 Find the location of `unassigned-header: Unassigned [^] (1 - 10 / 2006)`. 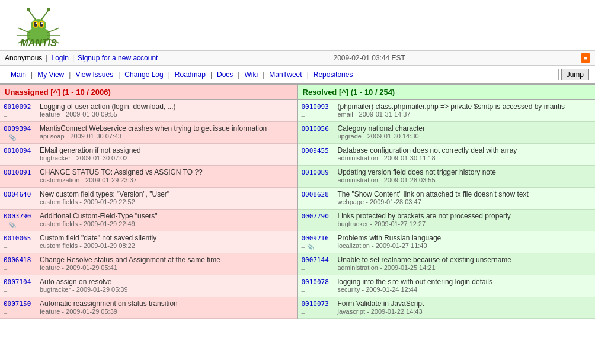

unassigned-header: Unassigned [^] (1 - 10 / 2006) is located at coordinates (149, 92).